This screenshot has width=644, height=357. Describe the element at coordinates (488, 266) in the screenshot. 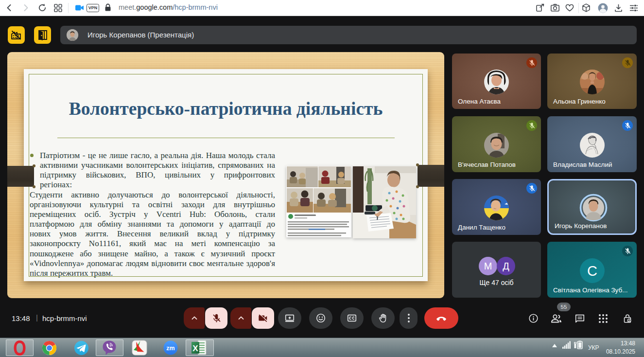

I see `svg-text: М` at that location.